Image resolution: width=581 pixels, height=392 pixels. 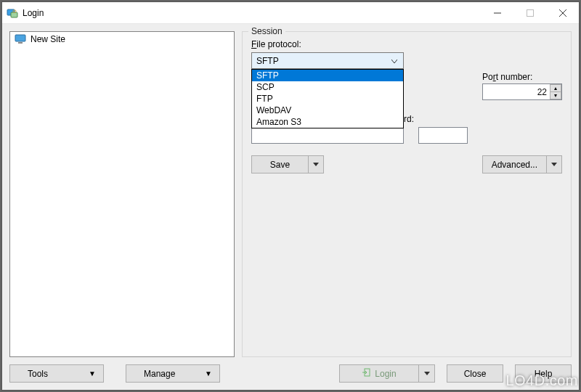 I want to click on site-list-item-label: New Site, so click(x=48, y=39).